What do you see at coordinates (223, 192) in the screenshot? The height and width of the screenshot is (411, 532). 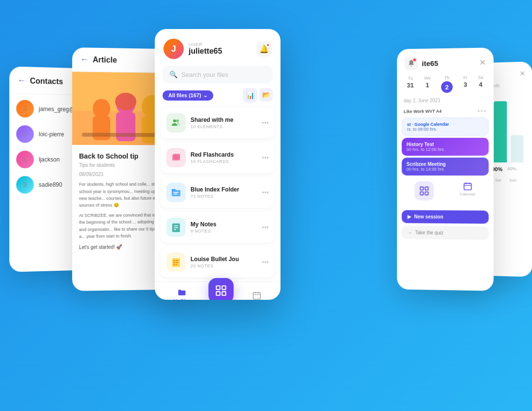 I see `file-info-index: Blue Index Folder 72 NOTES` at bounding box center [223, 192].